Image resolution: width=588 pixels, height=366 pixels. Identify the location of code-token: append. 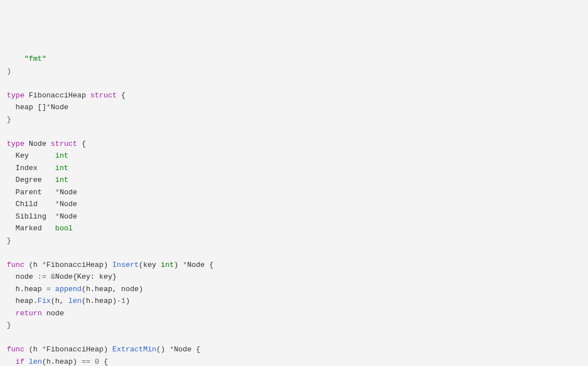
(69, 289).